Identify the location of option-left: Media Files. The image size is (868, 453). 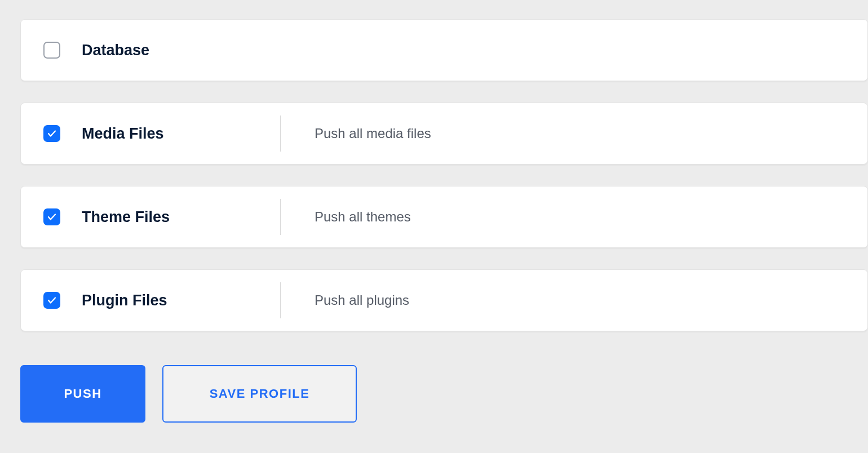
(162, 134).